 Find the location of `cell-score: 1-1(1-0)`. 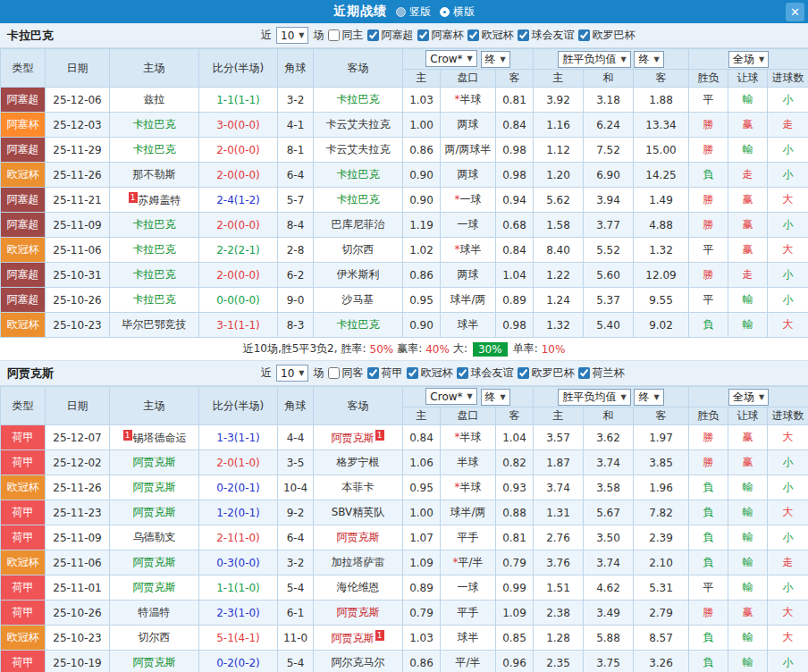

cell-score: 1-1(1-0) is located at coordinates (239, 588).